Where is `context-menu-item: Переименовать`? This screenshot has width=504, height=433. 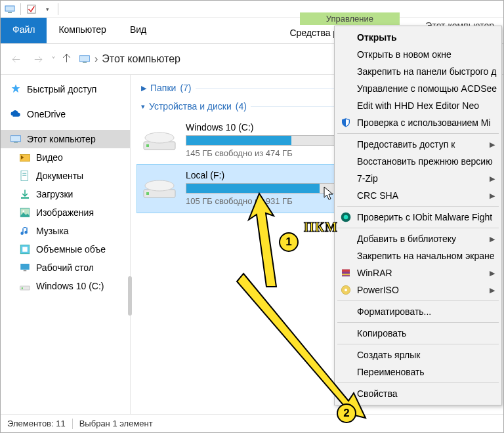
context-menu-item: Переименовать is located at coordinates (418, 372).